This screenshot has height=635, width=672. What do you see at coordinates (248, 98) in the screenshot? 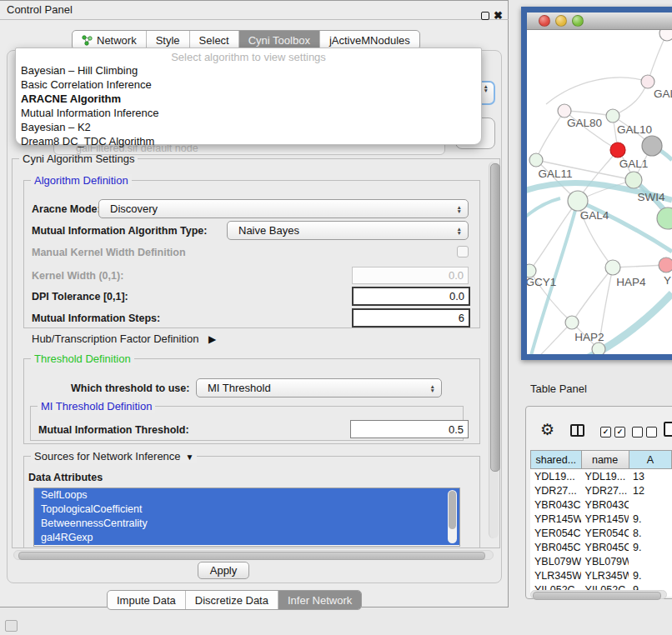
I see `algorithm-option: ARACNE Algorithm` at bounding box center [248, 98].